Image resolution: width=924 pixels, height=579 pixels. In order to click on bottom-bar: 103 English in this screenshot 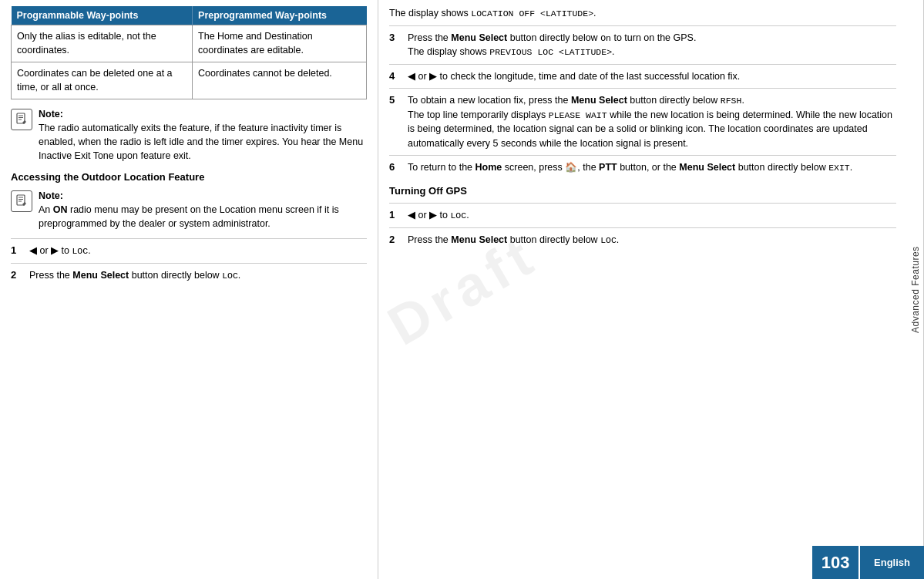, I will do `click(868, 563)`.